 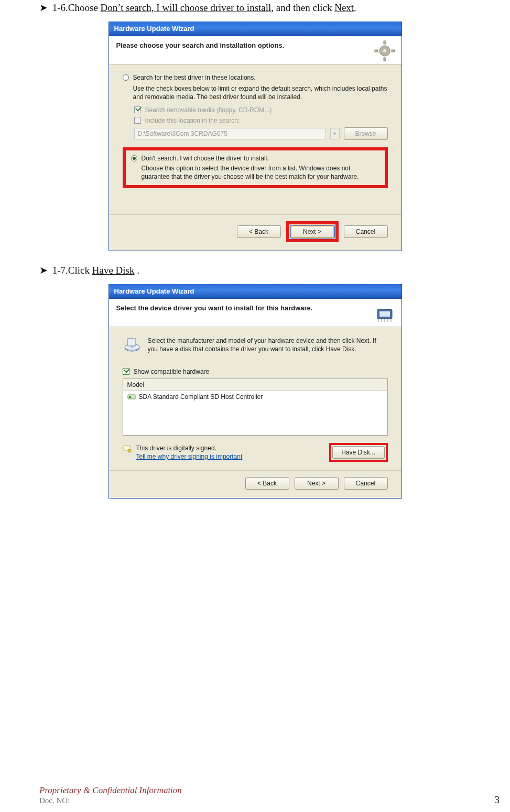 What do you see at coordinates (261, 121) in the screenshot?
I see `check-include-location: Include this location in the search:` at bounding box center [261, 121].